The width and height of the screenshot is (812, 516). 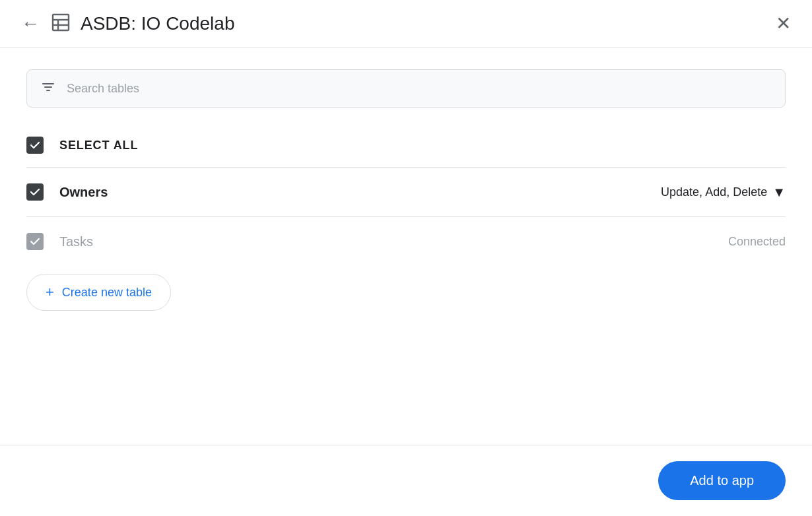 I want to click on select-all-row: SELECT ALL, so click(x=406, y=145).